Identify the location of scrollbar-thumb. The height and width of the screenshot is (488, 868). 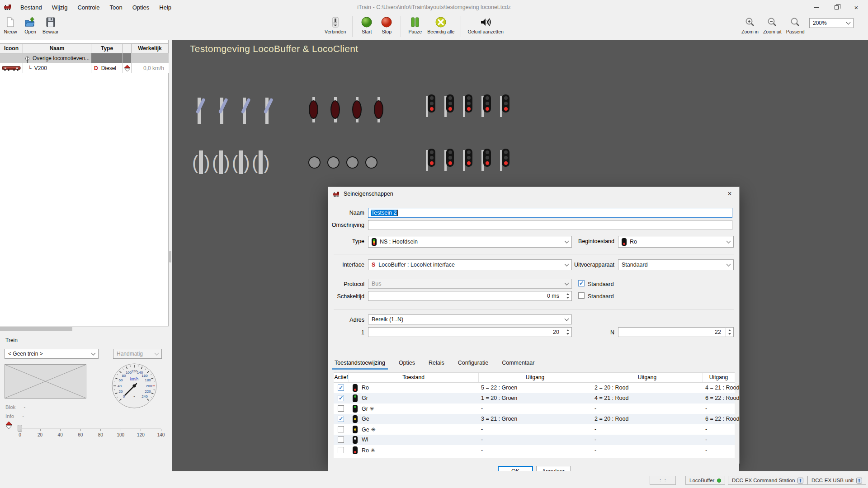
(36, 329).